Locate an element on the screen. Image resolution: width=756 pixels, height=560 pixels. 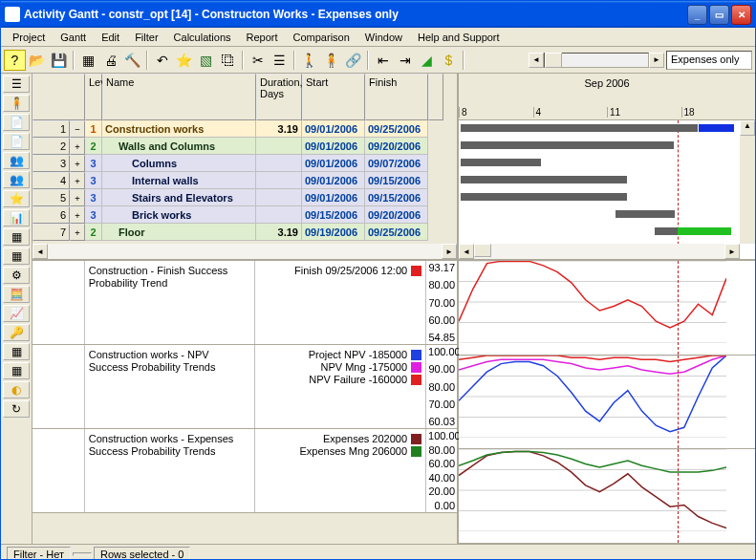
person-icon: 🧍 is located at coordinates (331, 60).